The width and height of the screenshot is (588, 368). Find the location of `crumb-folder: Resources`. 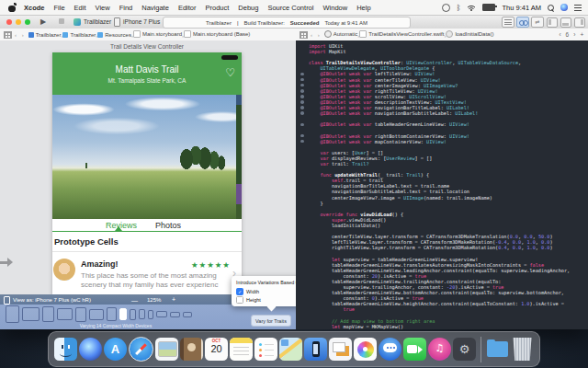

crumb-folder: Resources is located at coordinates (114, 35).